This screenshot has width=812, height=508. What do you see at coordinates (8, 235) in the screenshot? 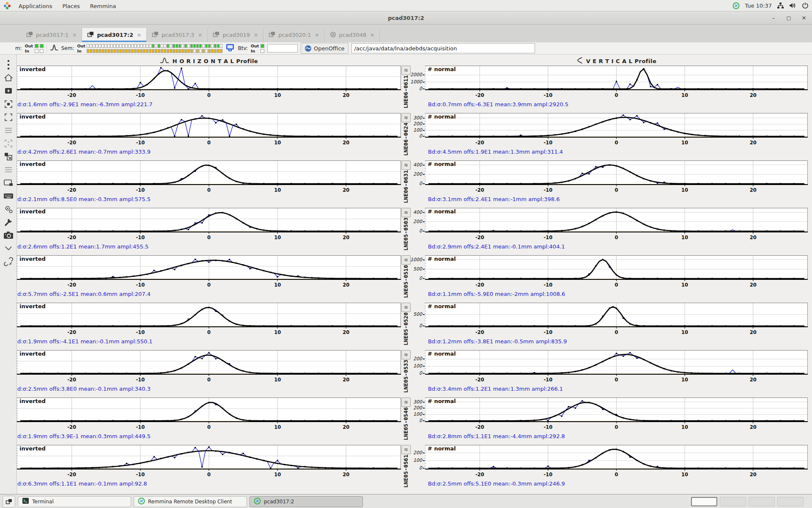
I see `screenshot-icon` at bounding box center [8, 235].